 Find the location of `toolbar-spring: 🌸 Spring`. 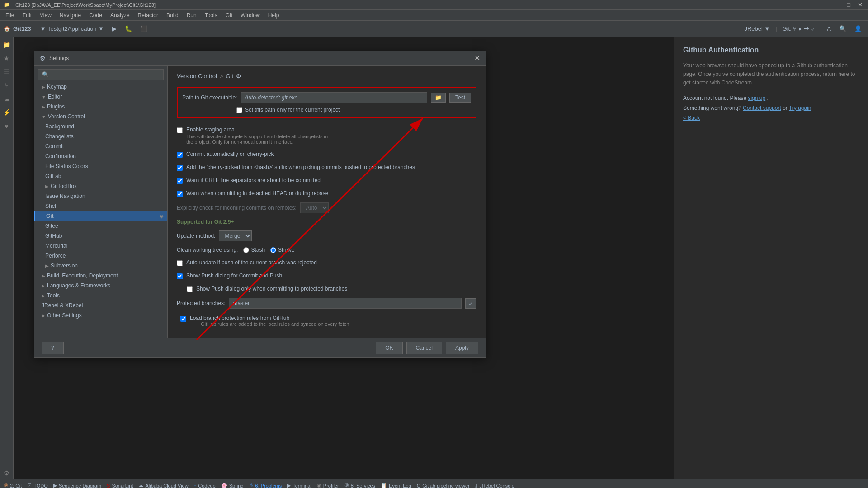

toolbar-spring: 🌸 Spring is located at coordinates (232, 485).